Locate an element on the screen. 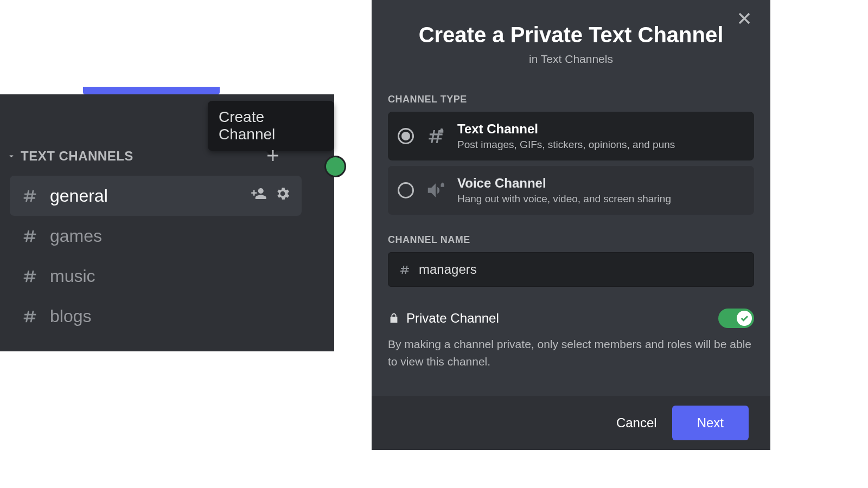 This screenshot has width=868, height=488. channel-item-music: music is located at coordinates (156, 276).